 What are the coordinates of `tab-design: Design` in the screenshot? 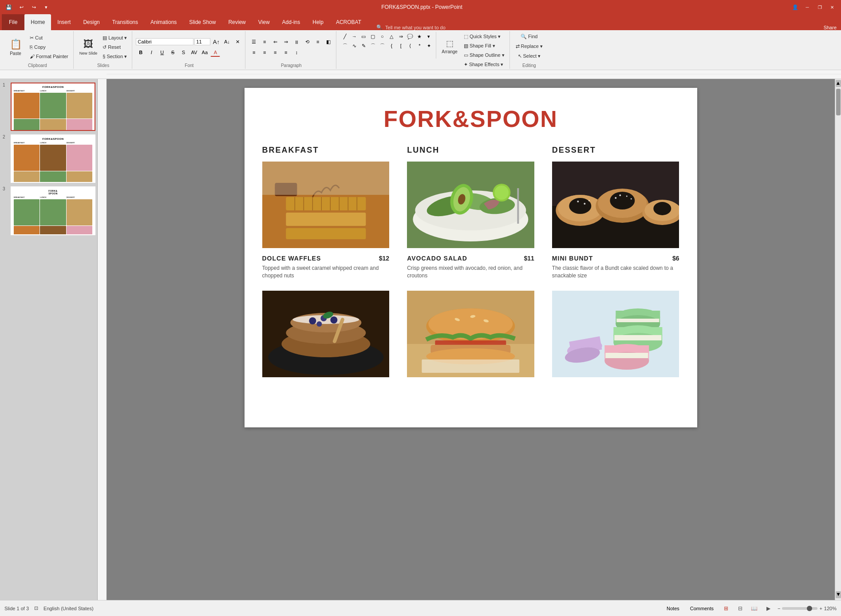 It's located at (91, 22).